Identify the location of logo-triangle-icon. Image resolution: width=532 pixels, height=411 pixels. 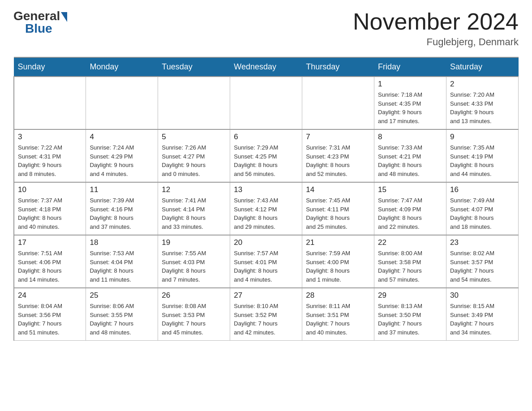
(64, 17).